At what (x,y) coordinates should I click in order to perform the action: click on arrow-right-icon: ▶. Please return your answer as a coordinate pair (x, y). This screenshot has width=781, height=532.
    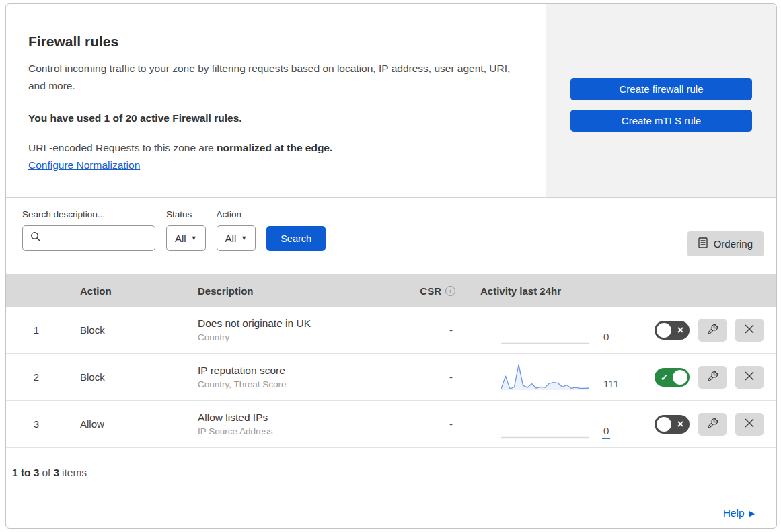
    Looking at the image, I should click on (752, 514).